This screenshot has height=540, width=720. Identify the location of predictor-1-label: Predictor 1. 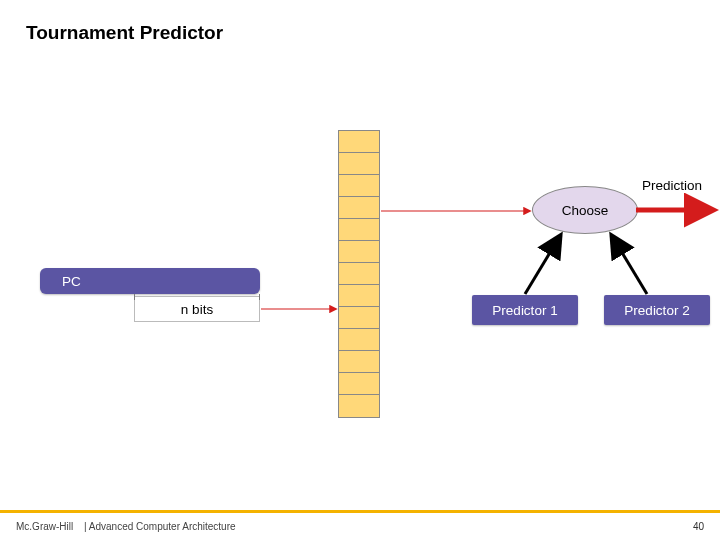
(524, 310).